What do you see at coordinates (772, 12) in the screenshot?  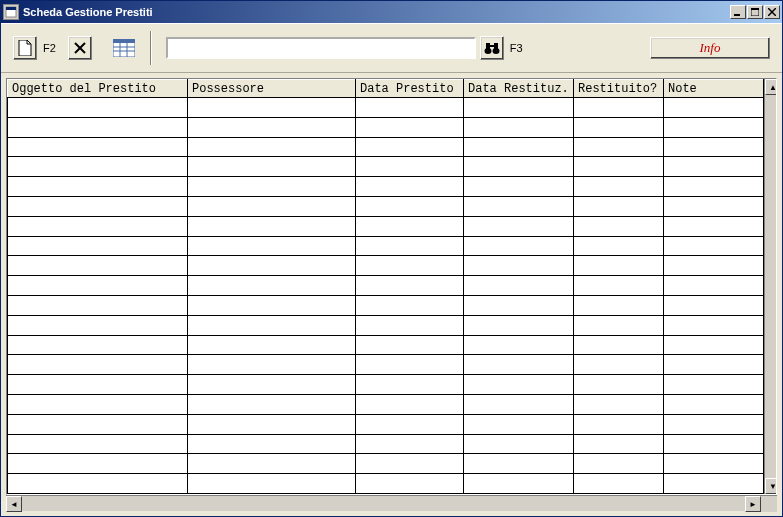 I see `close-button` at bounding box center [772, 12].